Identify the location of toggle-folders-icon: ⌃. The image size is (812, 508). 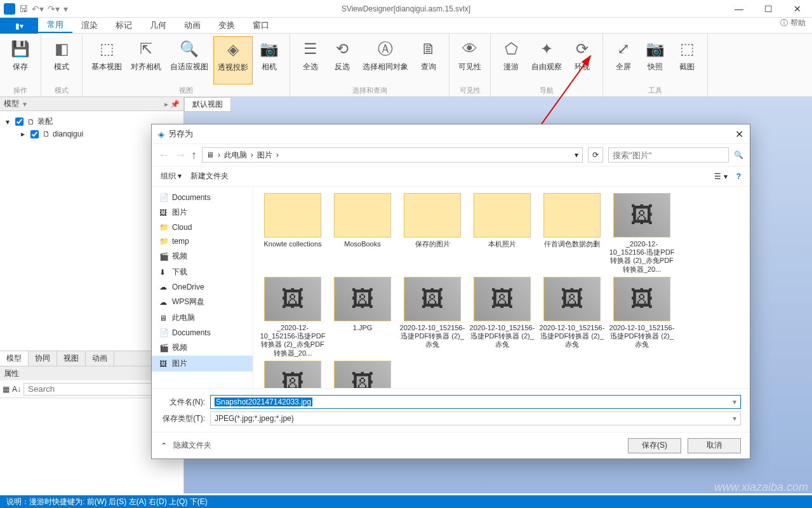
(164, 446).